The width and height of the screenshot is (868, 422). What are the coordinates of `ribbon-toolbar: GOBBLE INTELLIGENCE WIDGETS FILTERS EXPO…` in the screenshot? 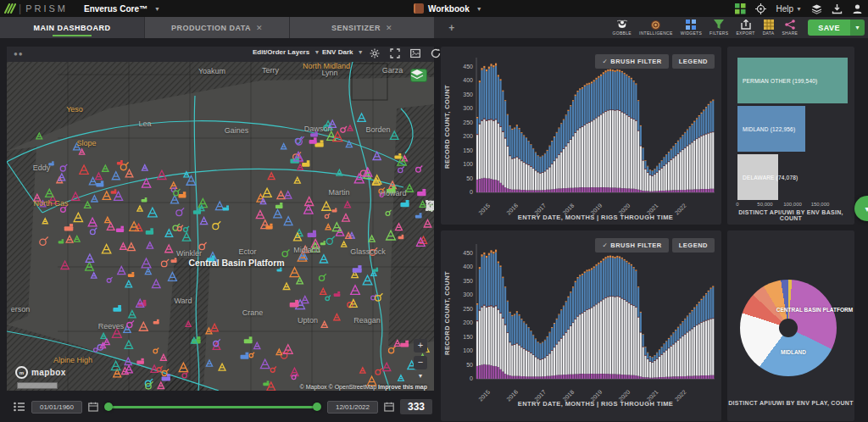 It's located at (739, 27).